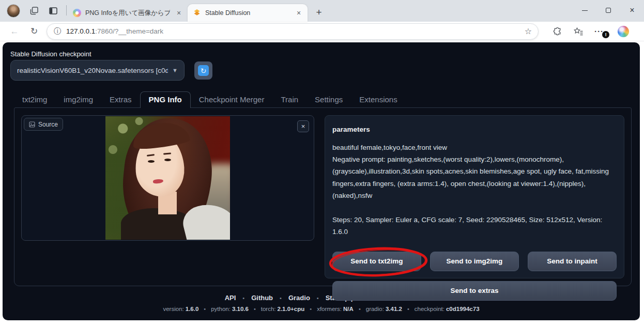 The image size is (644, 327). I want to click on checkpoint-value: realisticVisionV60B1_v20Novae.safetensor…, so click(93, 70).